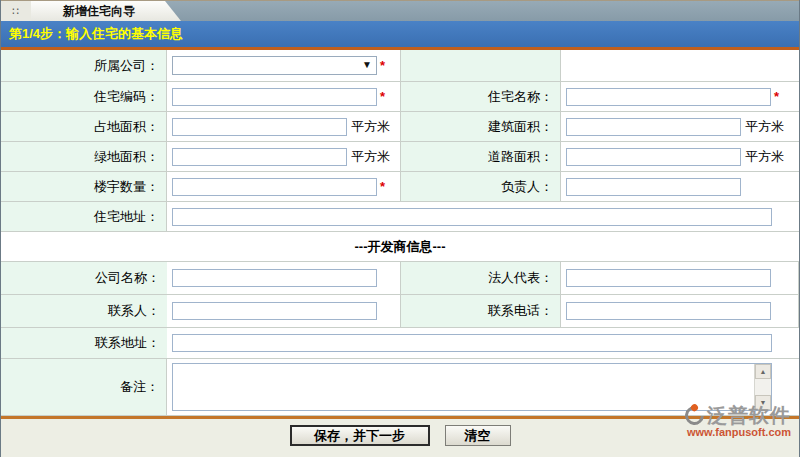 The image size is (800, 457). What do you see at coordinates (738, 422) in the screenshot?
I see `fanpu-logo: 泛普软件 www.fanpusoft.com` at bounding box center [738, 422].